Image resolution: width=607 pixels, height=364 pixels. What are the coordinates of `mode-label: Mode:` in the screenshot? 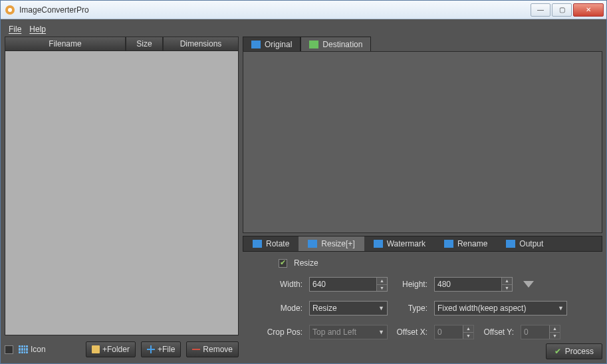 It's located at (277, 308).